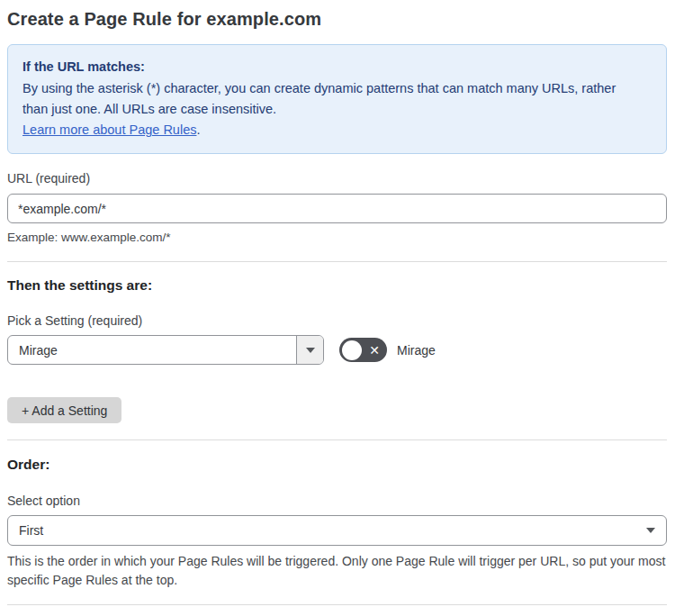 The width and height of the screenshot is (675, 616). What do you see at coordinates (337, 285) in the screenshot?
I see `settings-section-heading: Then the settings are:` at bounding box center [337, 285].